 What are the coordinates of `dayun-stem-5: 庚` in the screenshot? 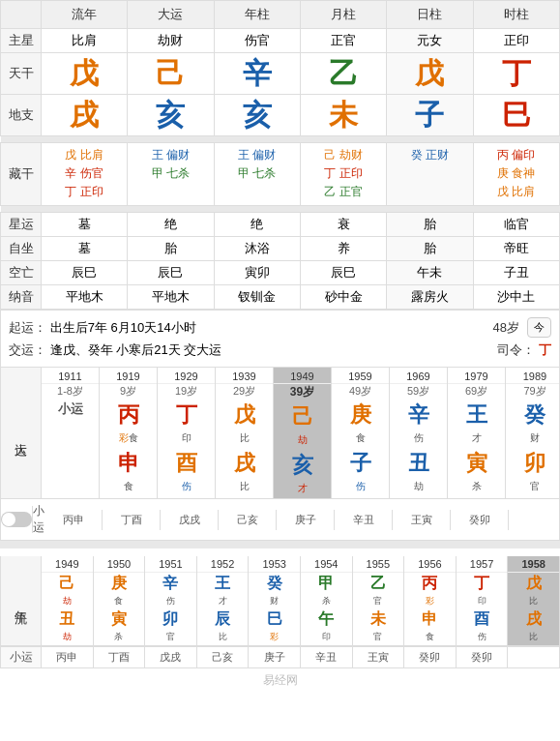 It's located at (360, 415).